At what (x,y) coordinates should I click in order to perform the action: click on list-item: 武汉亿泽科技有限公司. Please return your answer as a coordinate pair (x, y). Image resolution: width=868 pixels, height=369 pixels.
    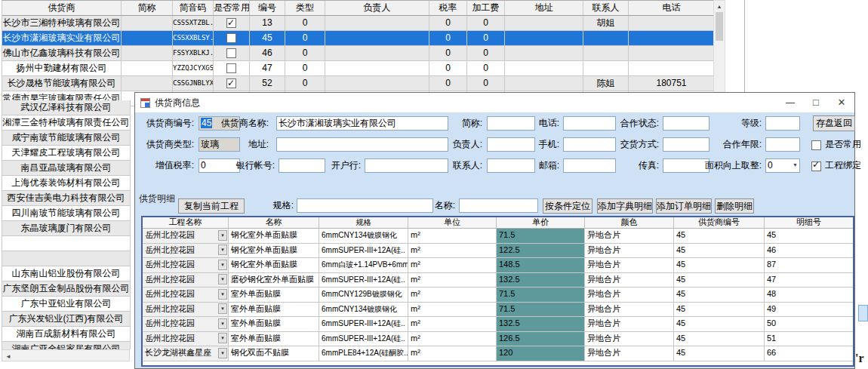
    Looking at the image, I should click on (66, 108).